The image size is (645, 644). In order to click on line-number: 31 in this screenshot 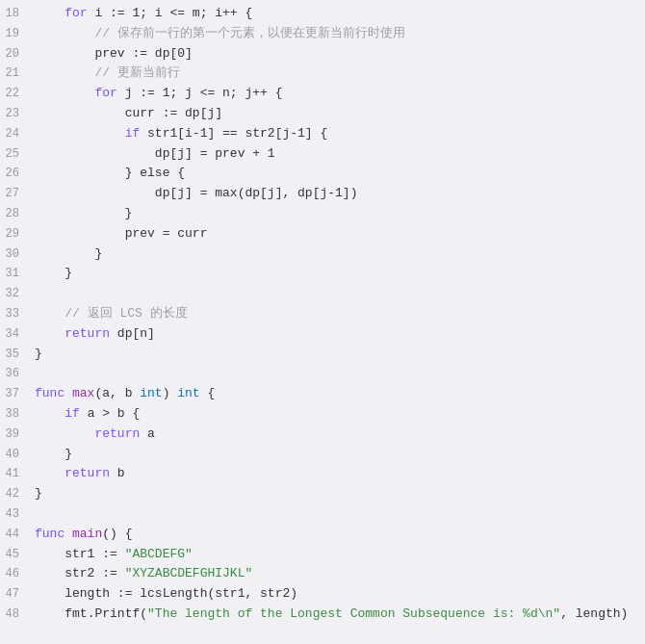, I will do `click(17, 273)`.